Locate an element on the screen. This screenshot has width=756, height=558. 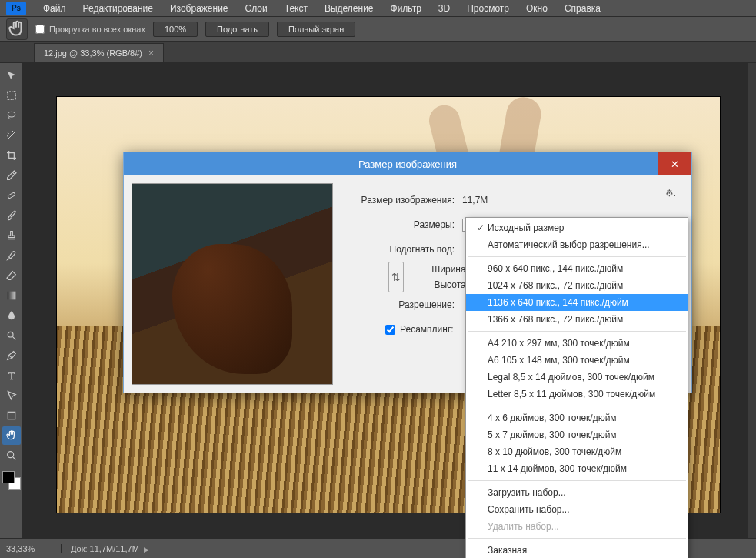
menu-window: Окно is located at coordinates (537, 8).